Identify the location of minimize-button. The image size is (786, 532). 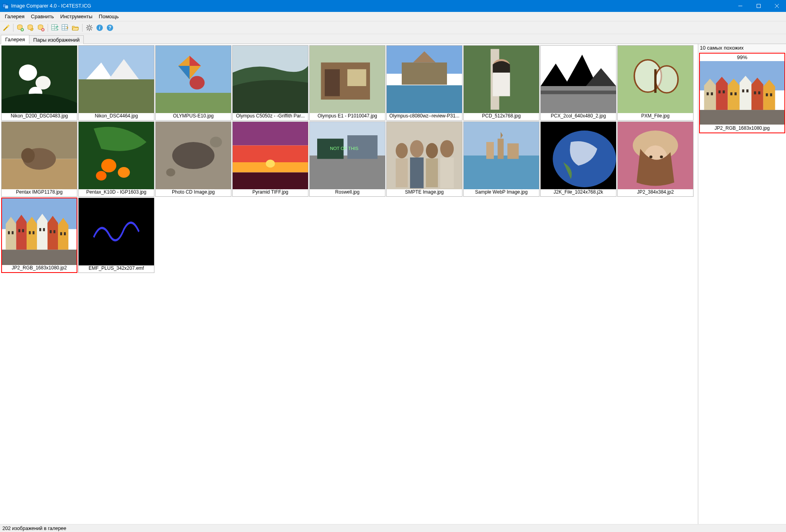
(740, 6).